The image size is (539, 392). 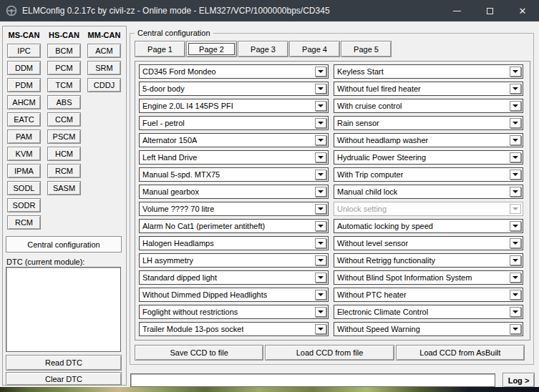 I want to click on module-button-ms-can-ahcm: AHCM, so click(x=24, y=102).